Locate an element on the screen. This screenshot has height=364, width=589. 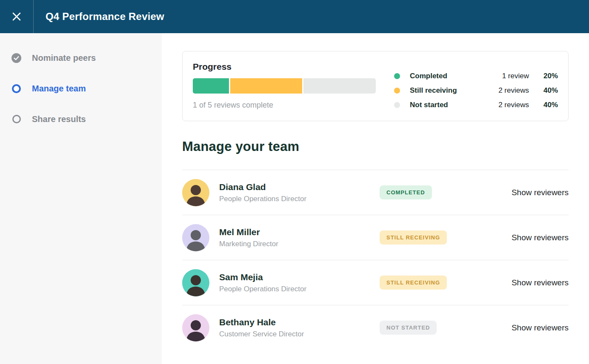
table-row: Mel Miller Marketing Director STILL RECE… is located at coordinates (375, 237).